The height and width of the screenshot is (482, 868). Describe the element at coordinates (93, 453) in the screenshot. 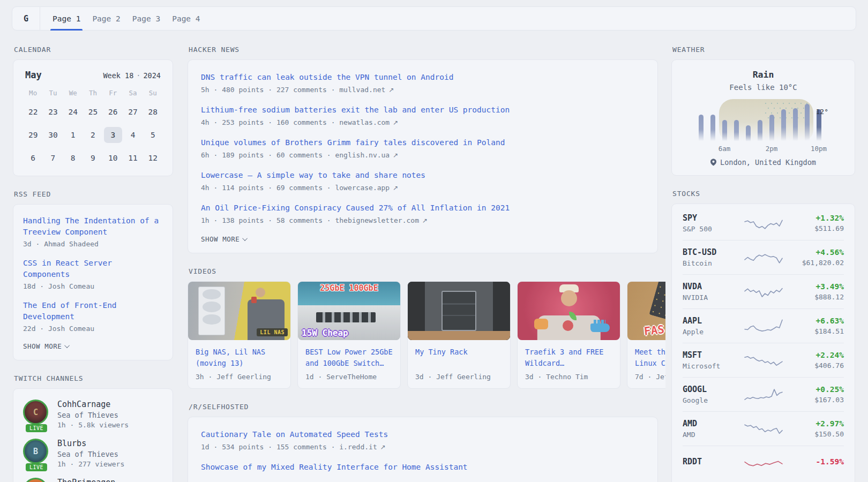

I see `twitch-channel-row: B LIVE Blurbs Sea of Thieves 1h · 277 vi…` at that location.